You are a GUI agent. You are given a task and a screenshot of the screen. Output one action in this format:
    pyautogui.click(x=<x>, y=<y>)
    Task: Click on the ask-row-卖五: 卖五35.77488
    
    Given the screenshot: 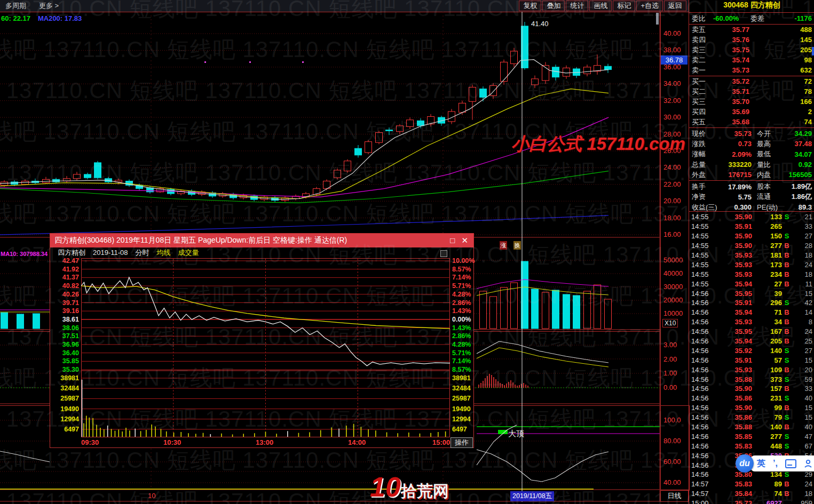 What is the action you would take?
    pyautogui.click(x=752, y=30)
    